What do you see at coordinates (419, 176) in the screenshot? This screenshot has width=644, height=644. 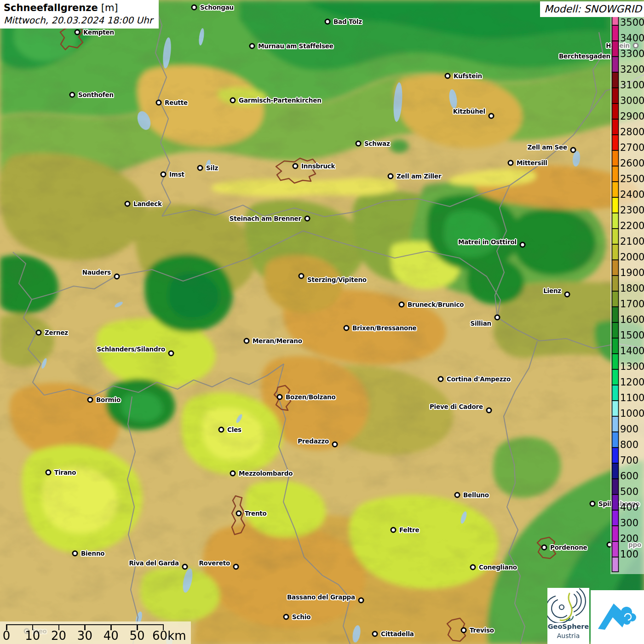 I see `city-label: Zell am Ziller` at bounding box center [419, 176].